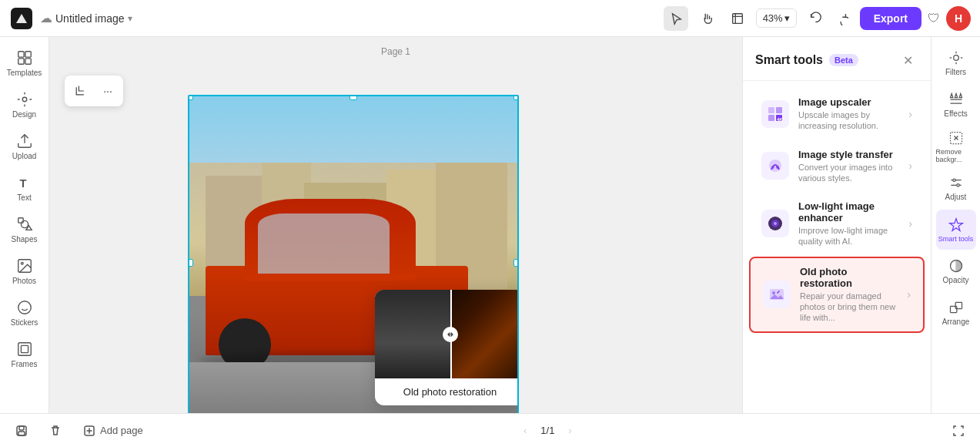 The width and height of the screenshot is (980, 447). I want to click on old-photo-name: Old photo restoration, so click(848, 277).